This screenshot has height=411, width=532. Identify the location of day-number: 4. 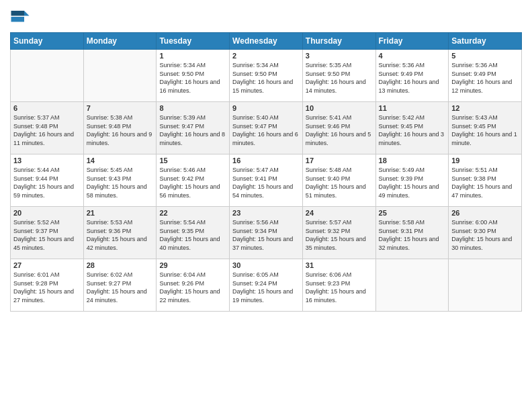
(412, 56).